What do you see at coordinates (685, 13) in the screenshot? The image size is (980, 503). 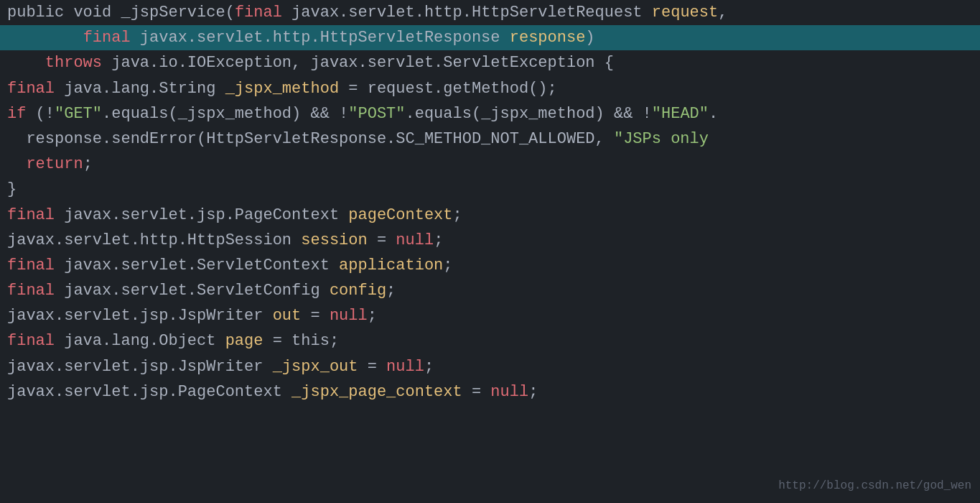 I see `code-token: request` at bounding box center [685, 13].